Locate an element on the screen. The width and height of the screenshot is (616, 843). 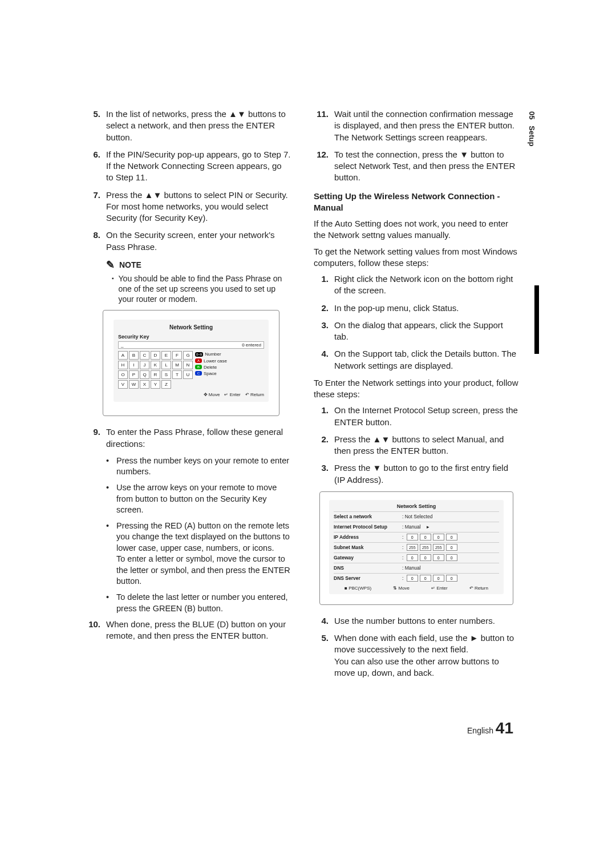
network-setting-screen: Network Setting Select a network : Not S… is located at coordinates (416, 548).